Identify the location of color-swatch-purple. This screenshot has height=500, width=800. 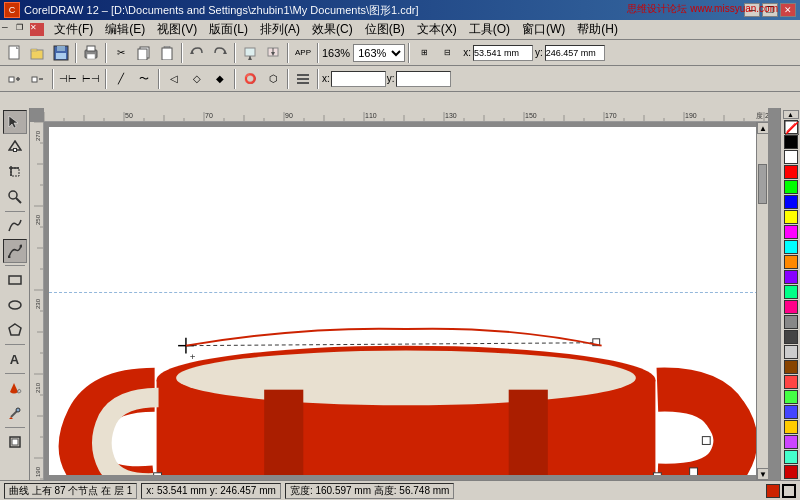
(791, 277).